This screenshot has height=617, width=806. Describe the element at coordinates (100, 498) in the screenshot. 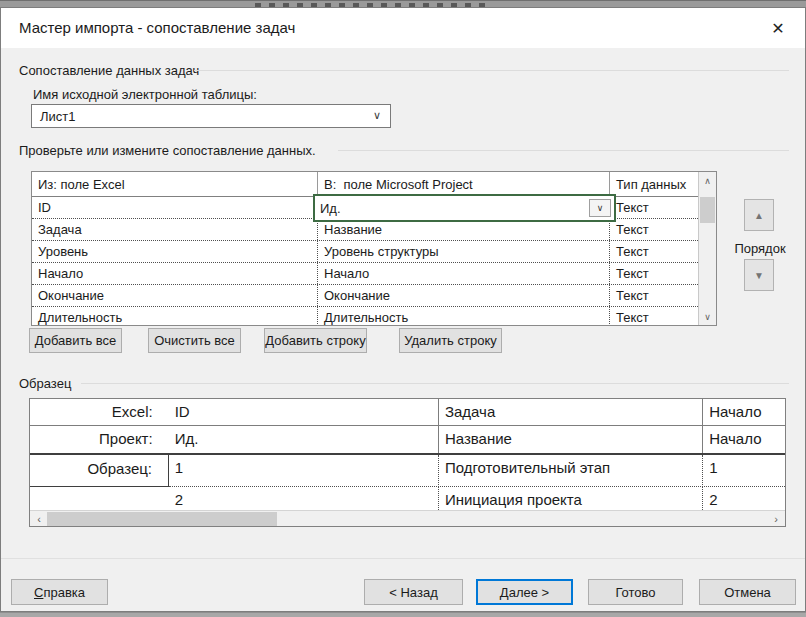

I see `row-label` at that location.